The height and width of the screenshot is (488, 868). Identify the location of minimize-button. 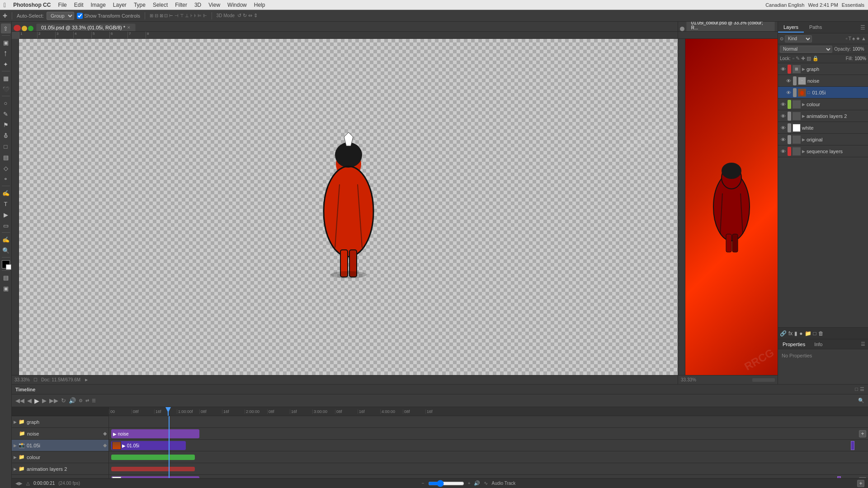
(24, 28).